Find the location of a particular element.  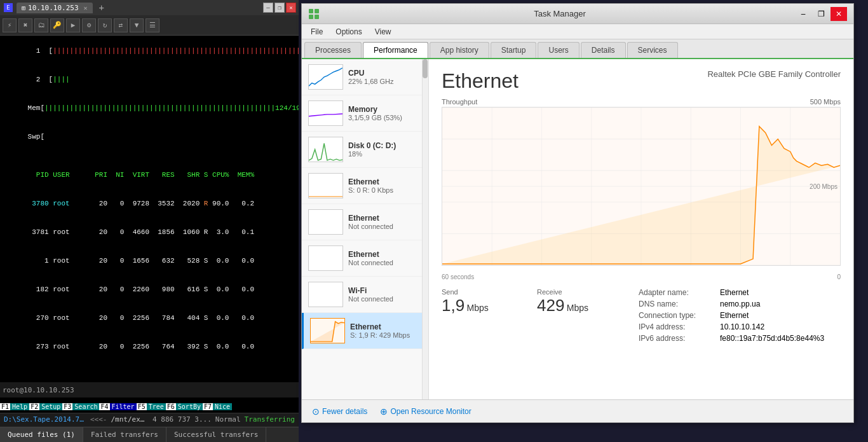

queued-files-tab: Queued files (1) is located at coordinates (42, 435).